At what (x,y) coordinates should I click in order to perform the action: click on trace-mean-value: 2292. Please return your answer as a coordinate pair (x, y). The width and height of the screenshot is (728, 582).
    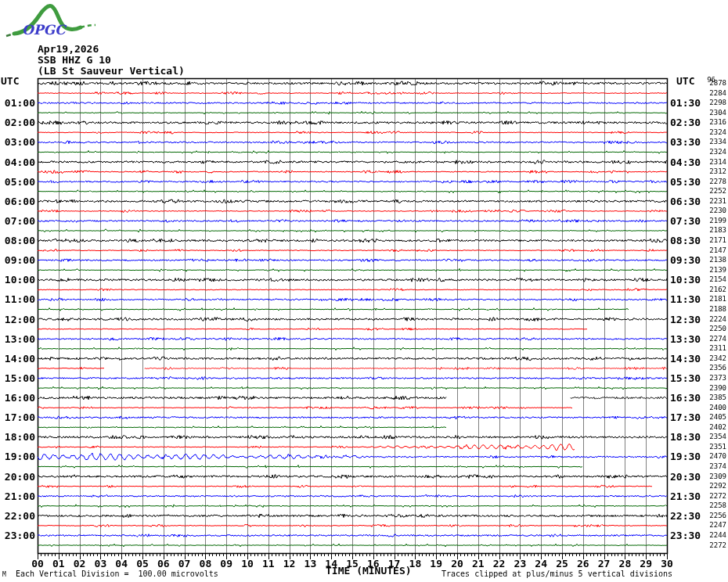
    Looking at the image, I should click on (715, 486).